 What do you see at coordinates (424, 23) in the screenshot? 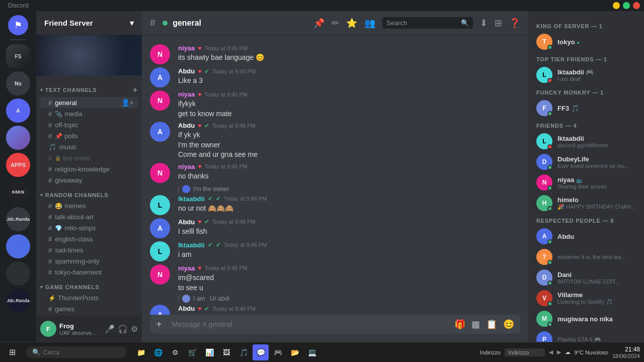
I see `search-input` at bounding box center [424, 23].